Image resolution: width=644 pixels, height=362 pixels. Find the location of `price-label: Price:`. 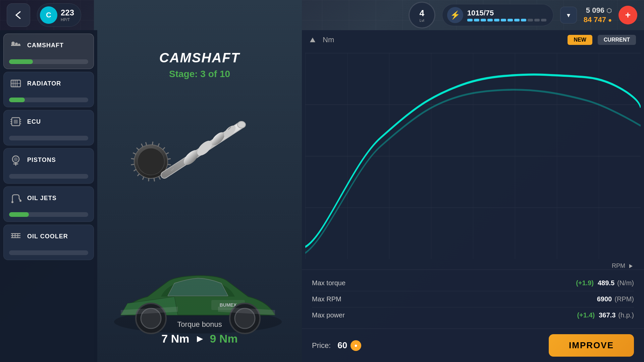

price-label: Price: is located at coordinates (321, 346).